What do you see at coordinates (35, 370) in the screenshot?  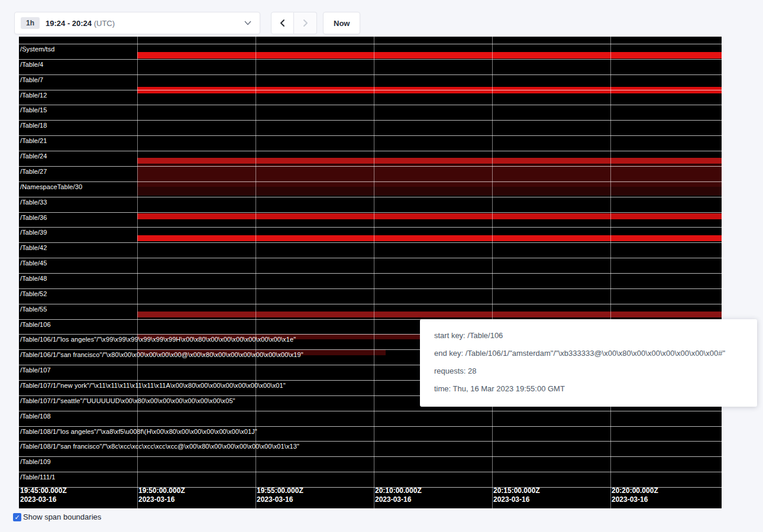 I see `span-key-label: /Table/107` at bounding box center [35, 370].